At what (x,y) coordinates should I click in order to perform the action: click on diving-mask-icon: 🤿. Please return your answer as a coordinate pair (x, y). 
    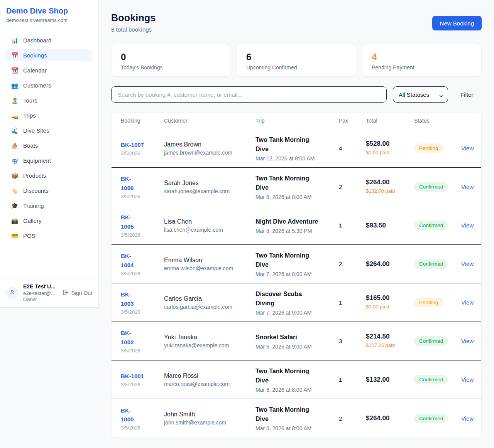
    Looking at the image, I should click on (15, 160).